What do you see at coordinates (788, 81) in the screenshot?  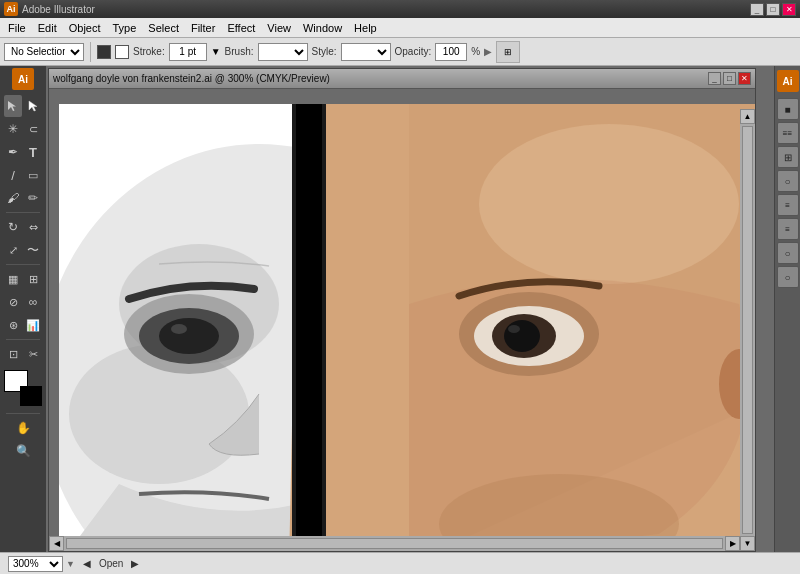 I see `right-ai-logo: Ai` at bounding box center [788, 81].